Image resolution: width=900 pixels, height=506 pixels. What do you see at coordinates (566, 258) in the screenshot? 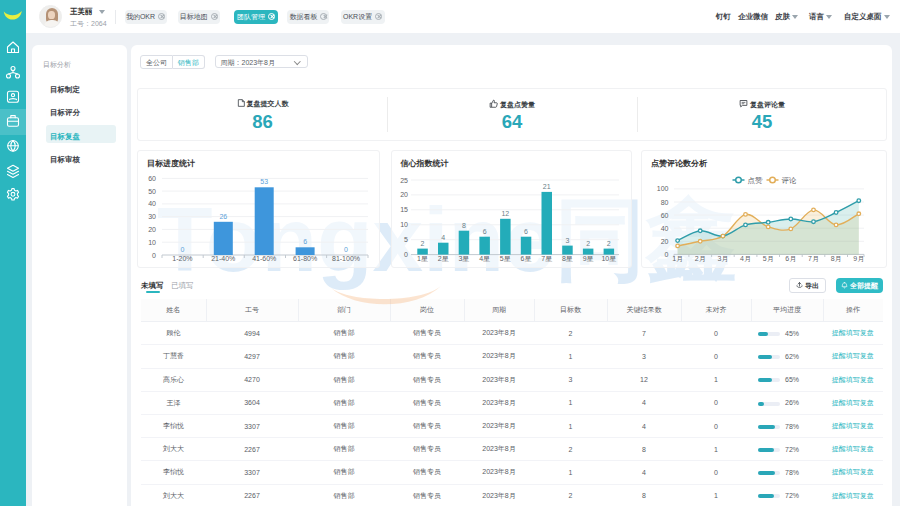
I see `svg-text: 8星` at bounding box center [566, 258].